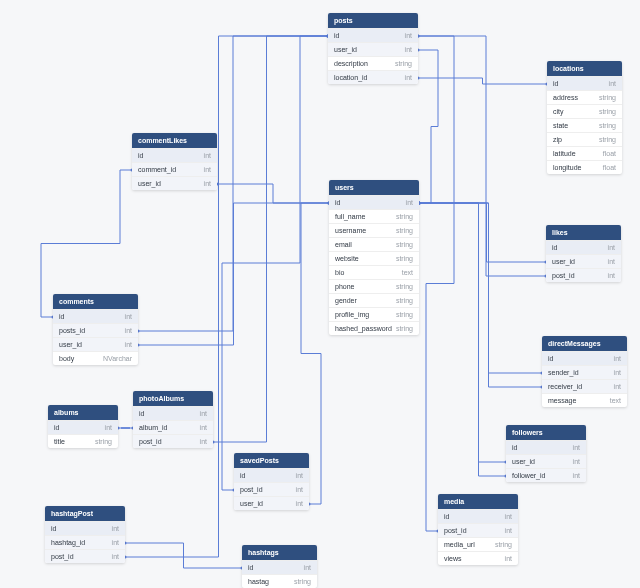 The height and width of the screenshot is (588, 640). Describe the element at coordinates (374, 272) in the screenshot. I see `table-column: biotext` at that location.